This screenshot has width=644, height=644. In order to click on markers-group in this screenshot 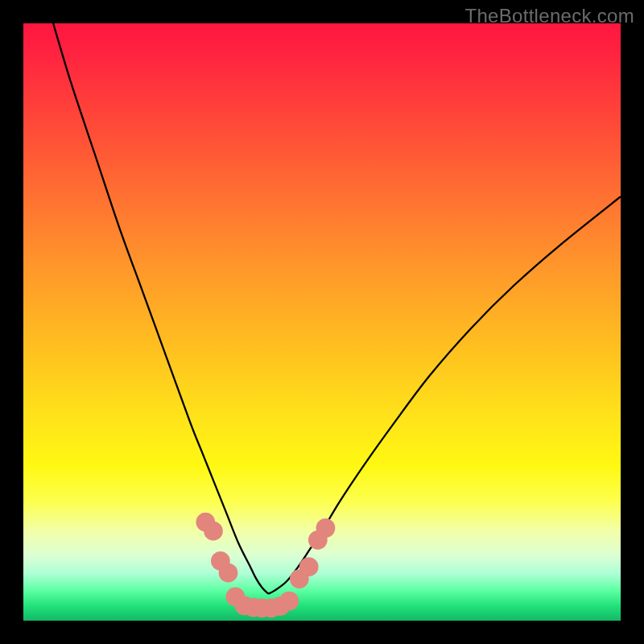, I will do `click(266, 565)`.